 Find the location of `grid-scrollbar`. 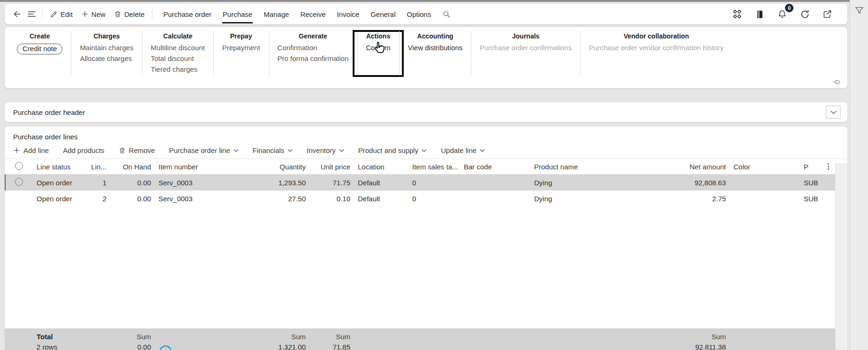

grid-scrollbar is located at coordinates (841, 257).